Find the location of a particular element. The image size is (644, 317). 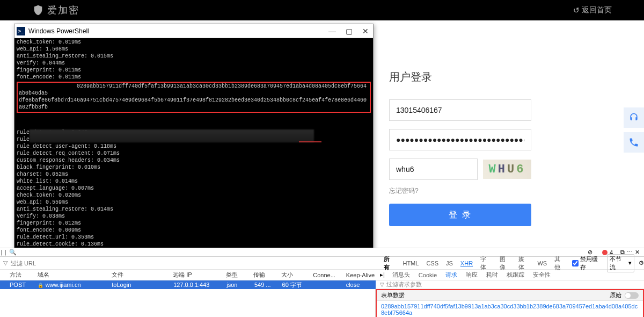

network-columns-header: 方法 域名 文件 远端 IP 类型 传输 大小 Conne... Keep-Al… is located at coordinates (188, 275).